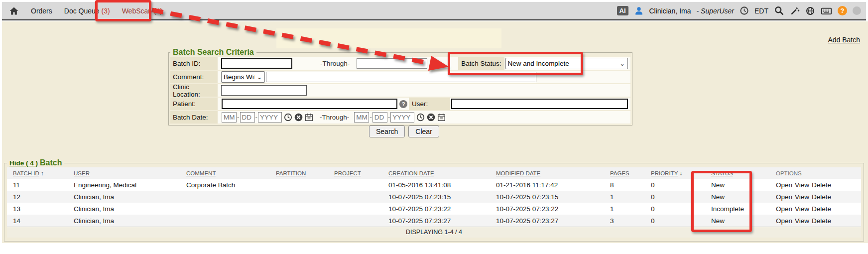  Describe the element at coordinates (264, 91) in the screenshot. I see `clinic-location-input` at that location.